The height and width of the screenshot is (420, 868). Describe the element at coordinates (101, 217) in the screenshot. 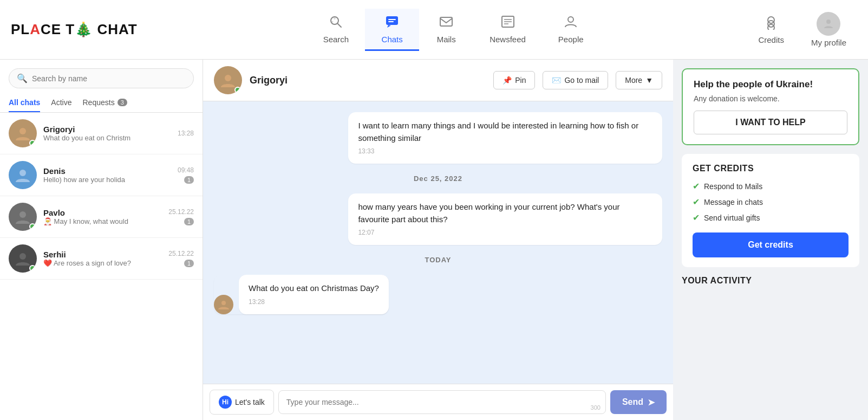

I see `chat-item-pavlo: Pavlo 🎅 May I know, what would 25.12.22 …` at that location.